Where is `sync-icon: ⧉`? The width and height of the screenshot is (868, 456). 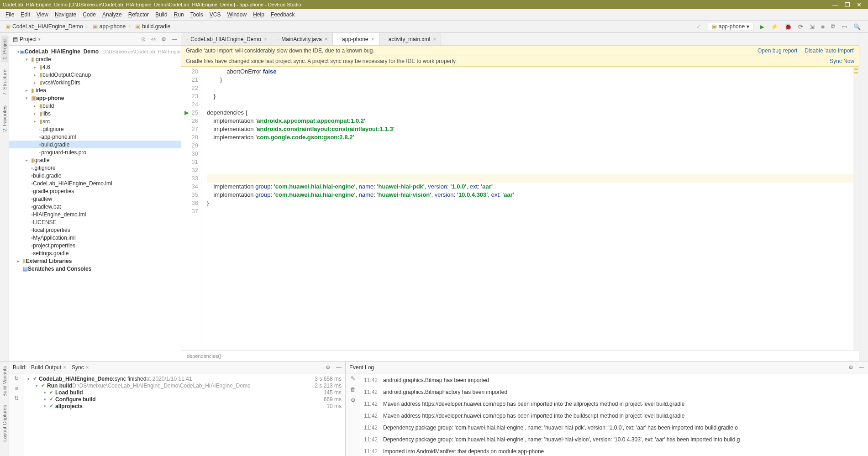 sync-icon: ⧉ is located at coordinates (833, 26).